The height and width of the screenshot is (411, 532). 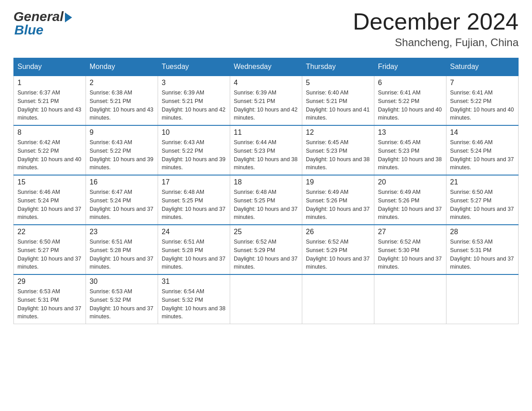 What do you see at coordinates (50, 133) in the screenshot?
I see `day-number: 8` at bounding box center [50, 133].